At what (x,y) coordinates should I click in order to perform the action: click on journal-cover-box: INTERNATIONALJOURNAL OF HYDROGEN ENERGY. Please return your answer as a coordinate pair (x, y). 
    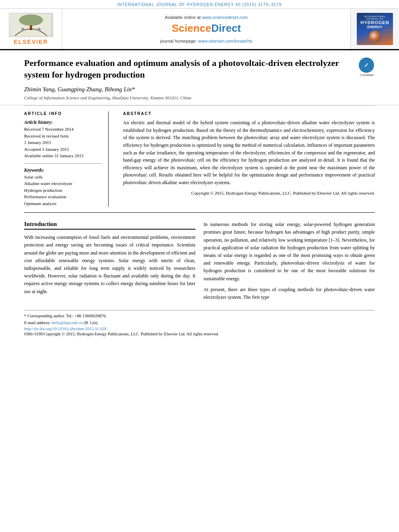
    Looking at the image, I should click on (375, 29).